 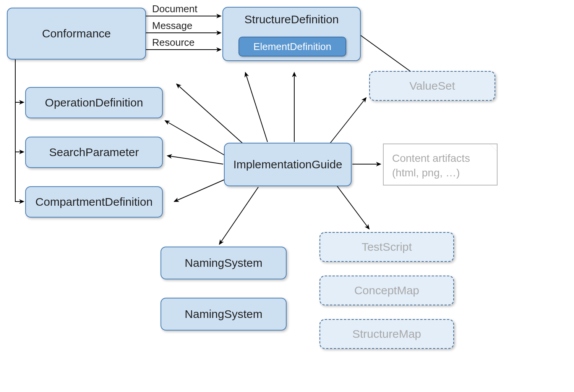 I want to click on node-operation-definition: OperationDefinition, so click(x=94, y=103).